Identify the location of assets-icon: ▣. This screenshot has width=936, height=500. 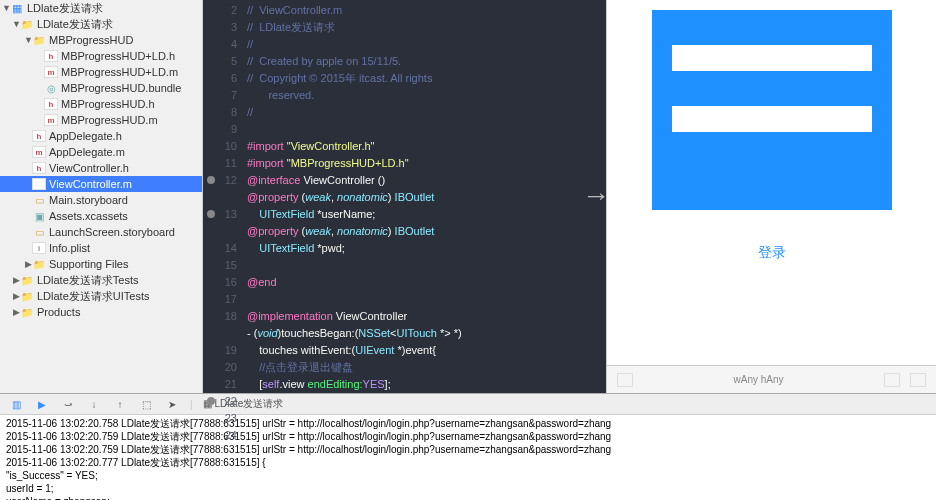
(39, 216).